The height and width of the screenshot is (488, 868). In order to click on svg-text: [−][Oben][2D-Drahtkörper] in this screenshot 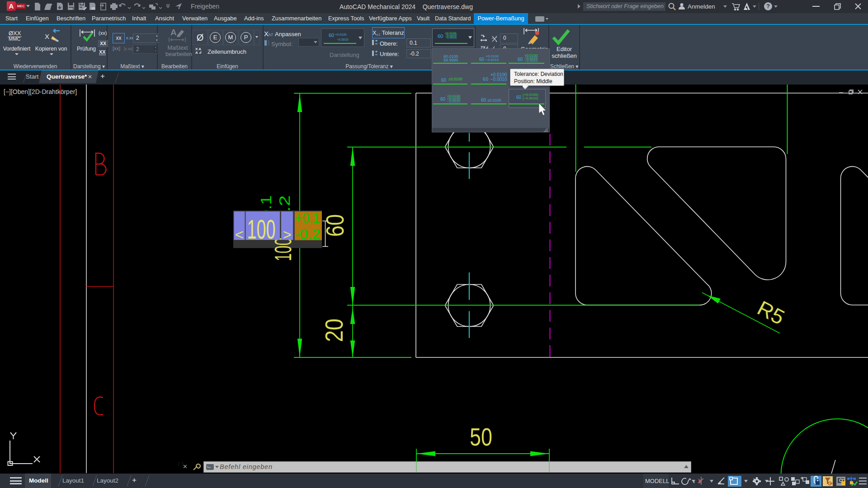, I will do `click(40, 92)`.